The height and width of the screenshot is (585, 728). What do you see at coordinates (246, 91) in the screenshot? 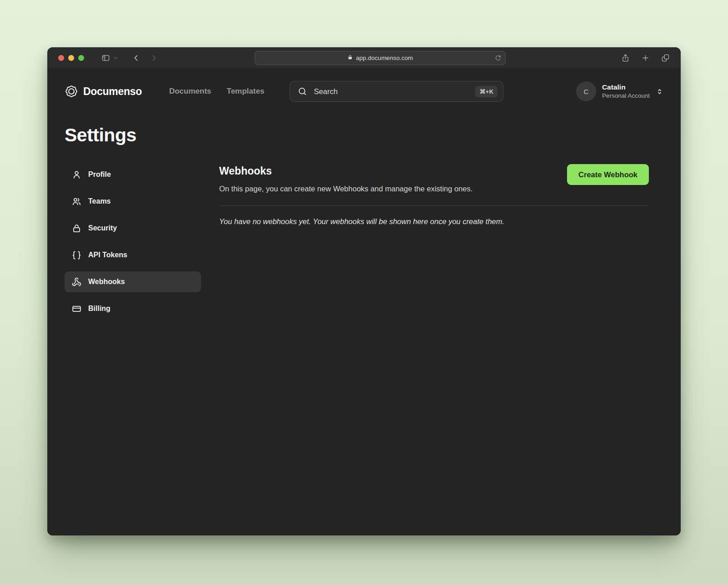
I see `nav-item-templates: Templates` at bounding box center [246, 91].